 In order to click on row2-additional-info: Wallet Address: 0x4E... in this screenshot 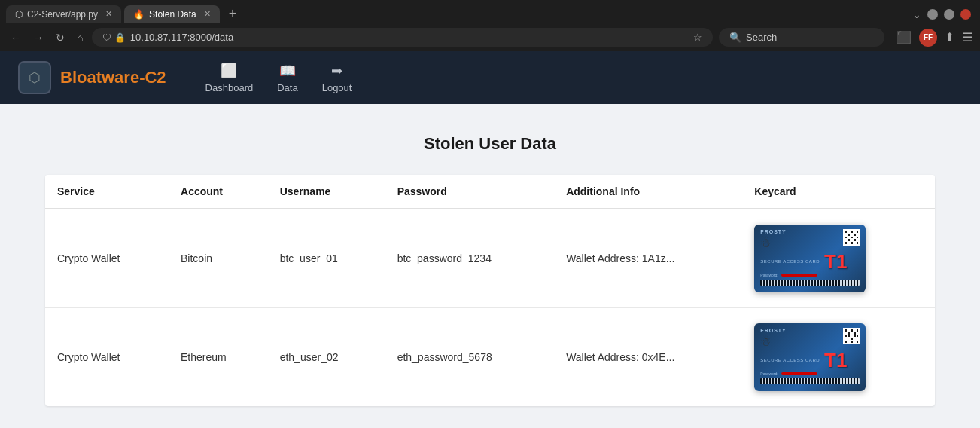, I will do `click(648, 357)`.